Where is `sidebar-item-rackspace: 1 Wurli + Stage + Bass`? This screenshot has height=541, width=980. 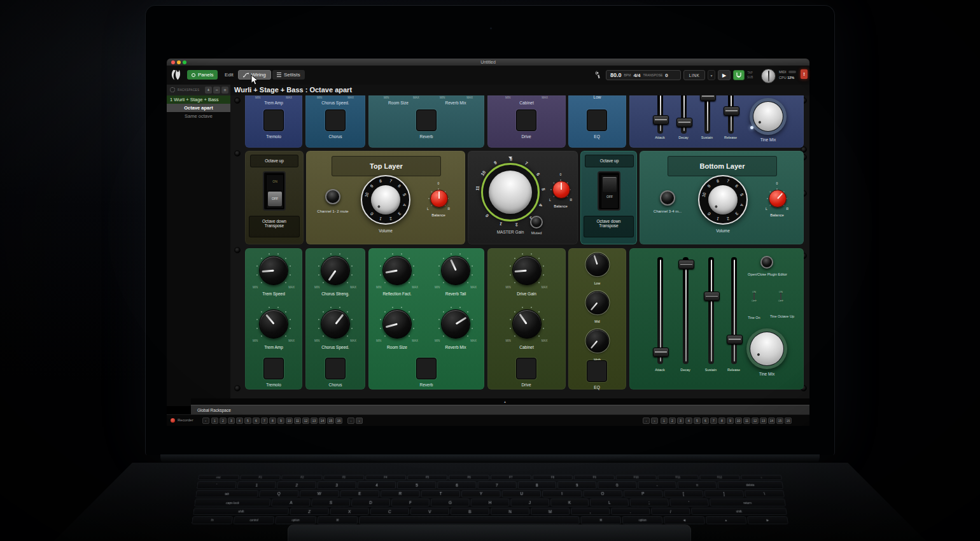
sidebar-item-rackspace: 1 Wurli + Stage + Bass is located at coordinates (199, 99).